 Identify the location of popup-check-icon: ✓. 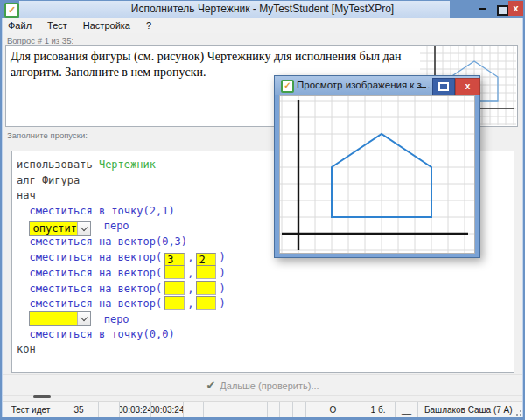
(287, 86).